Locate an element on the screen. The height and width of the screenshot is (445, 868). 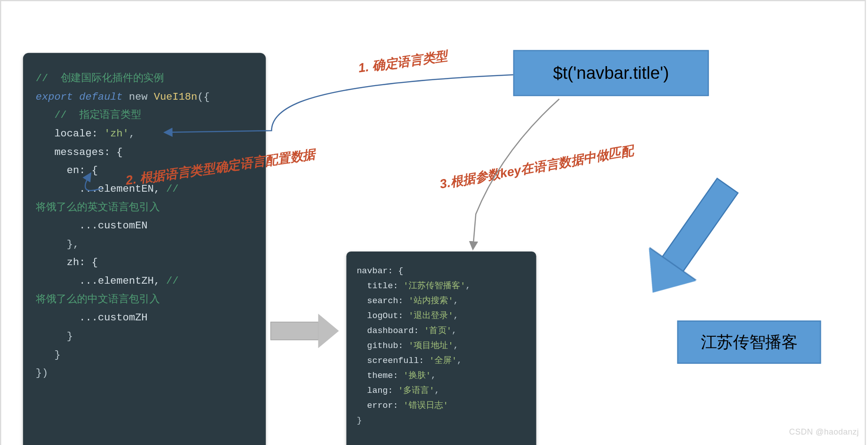
result-text: 江苏传智播客 is located at coordinates (749, 342).